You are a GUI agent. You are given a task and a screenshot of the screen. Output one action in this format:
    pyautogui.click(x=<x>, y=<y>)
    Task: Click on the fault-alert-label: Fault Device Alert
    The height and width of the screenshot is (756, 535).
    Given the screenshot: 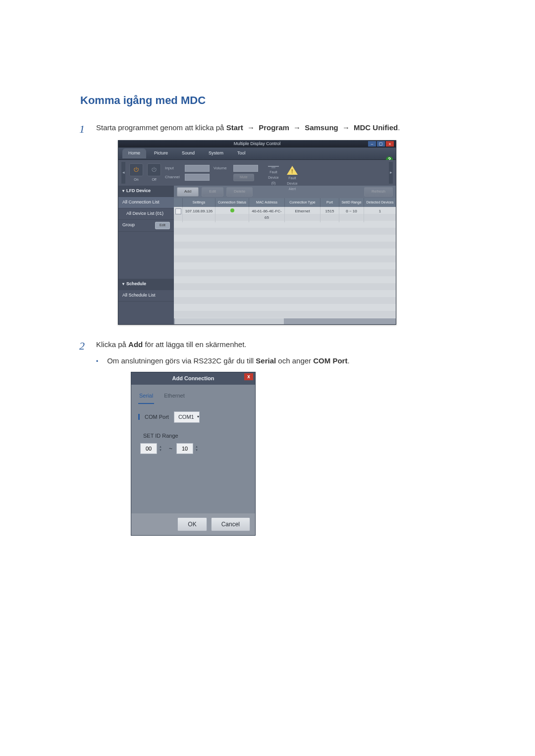 What is the action you would take?
    pyautogui.click(x=292, y=184)
    